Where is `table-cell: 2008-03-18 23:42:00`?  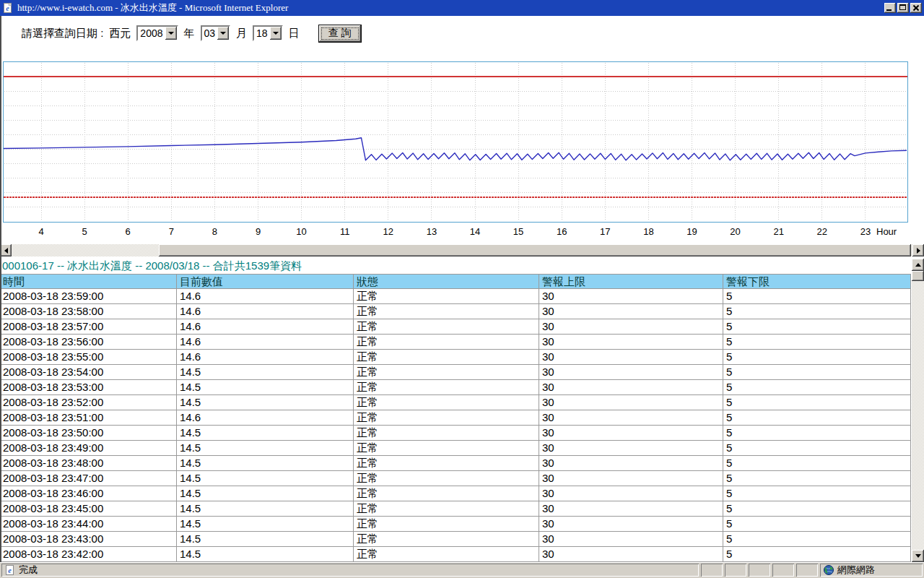 table-cell: 2008-03-18 23:42:00 is located at coordinates (88, 554).